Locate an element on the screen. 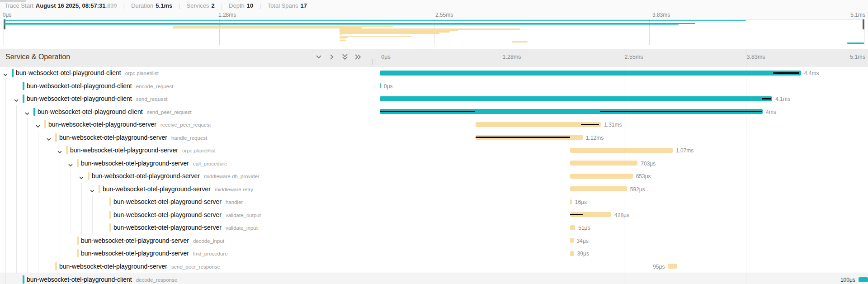  span-duration-label: 4.4ms is located at coordinates (812, 73).